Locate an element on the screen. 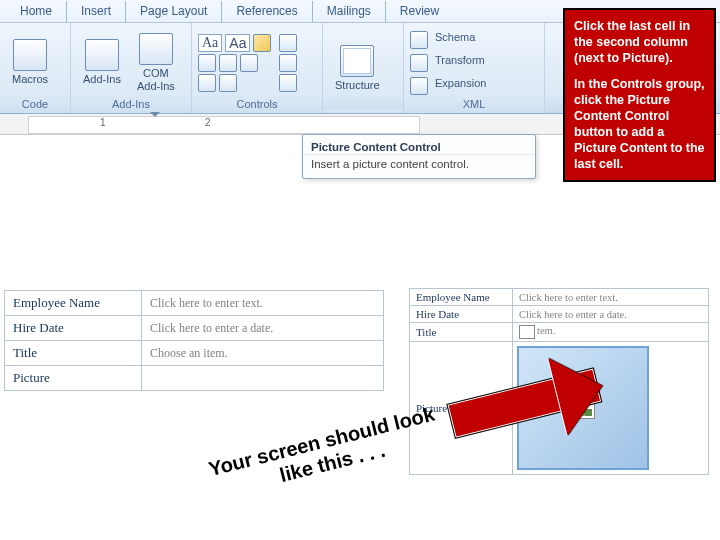  cell-value-picture is located at coordinates (263, 378).